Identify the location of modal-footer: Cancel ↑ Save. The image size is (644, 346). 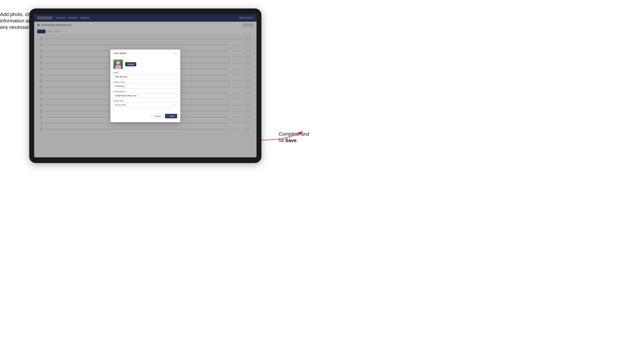
(146, 116).